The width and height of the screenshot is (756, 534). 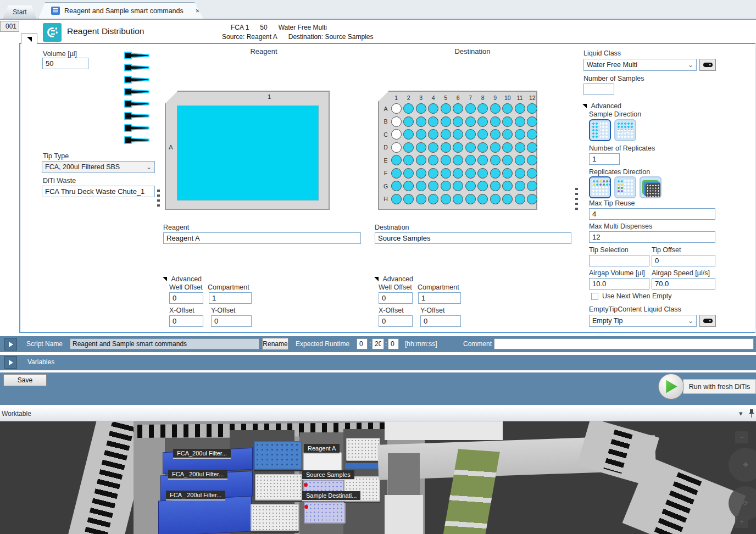 I want to click on reagent-trough-3d, so click(x=323, y=461).